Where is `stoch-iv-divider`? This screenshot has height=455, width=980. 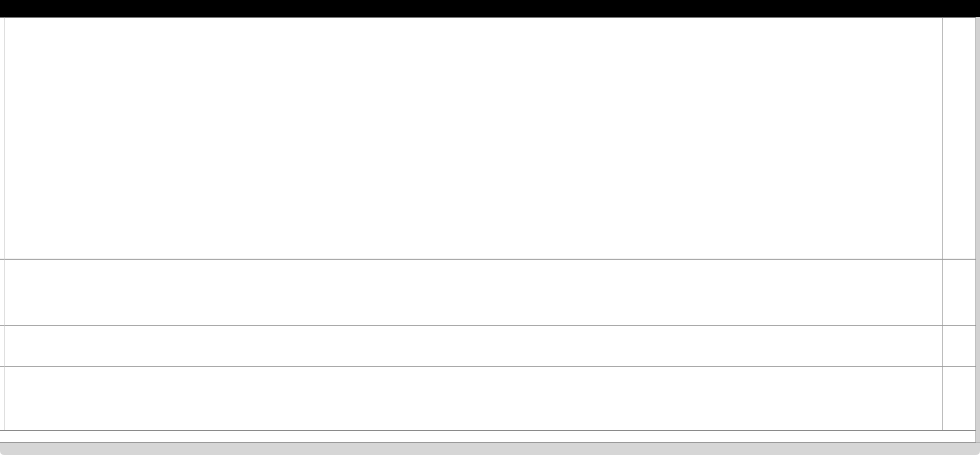
stoch-iv-divider is located at coordinates (488, 326).